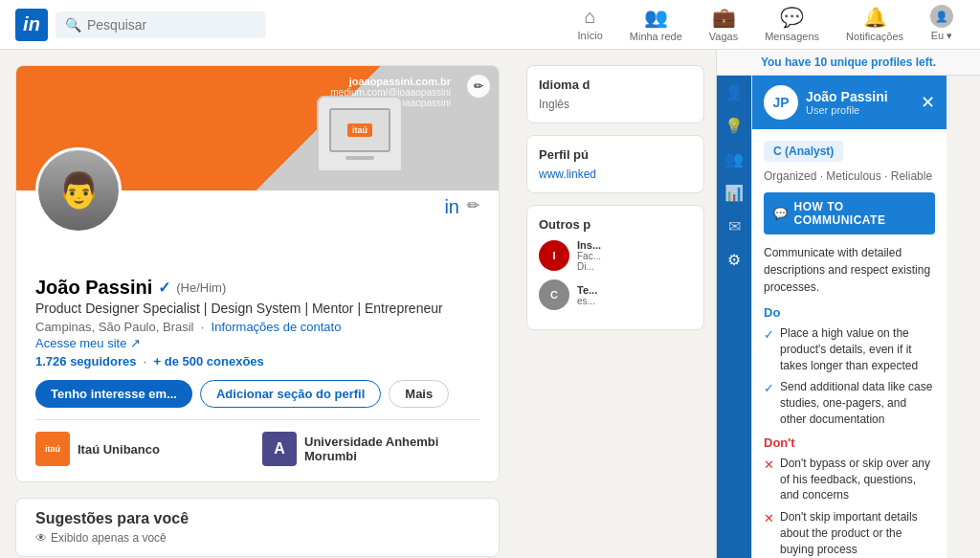  What do you see at coordinates (78, 190) in the screenshot?
I see `avatar-image: 👨` at bounding box center [78, 190].